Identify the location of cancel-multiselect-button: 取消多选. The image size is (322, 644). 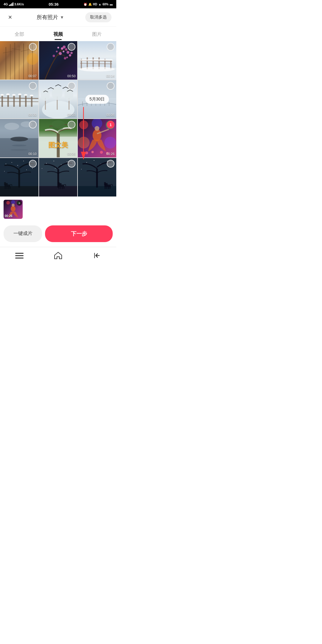
(98, 17).